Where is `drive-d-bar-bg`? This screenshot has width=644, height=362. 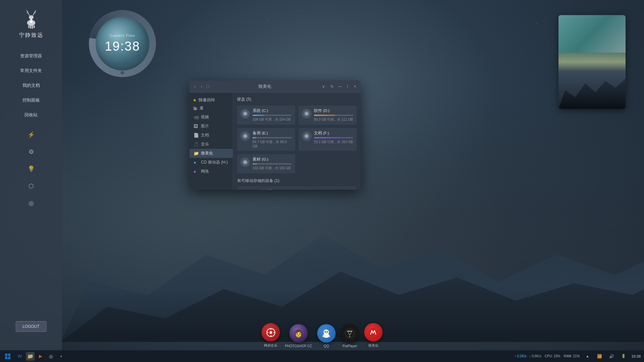
drive-d-bar-bg is located at coordinates (333, 115).